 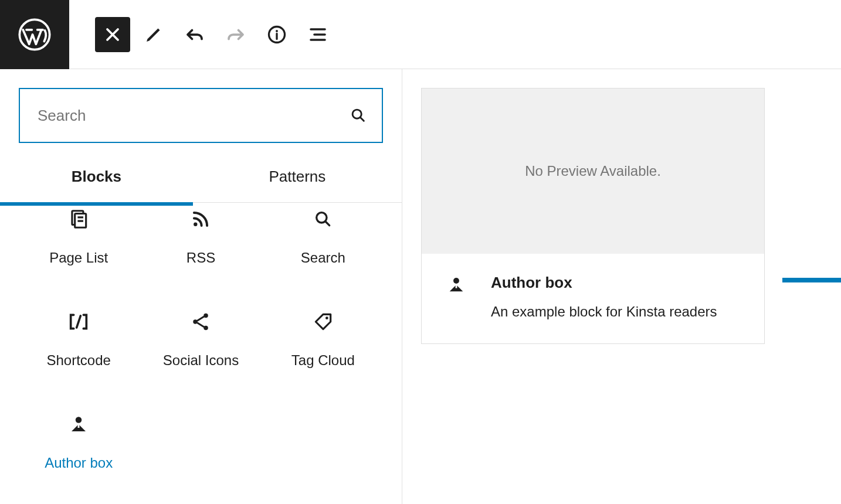 I want to click on rss-icon, so click(x=201, y=219).